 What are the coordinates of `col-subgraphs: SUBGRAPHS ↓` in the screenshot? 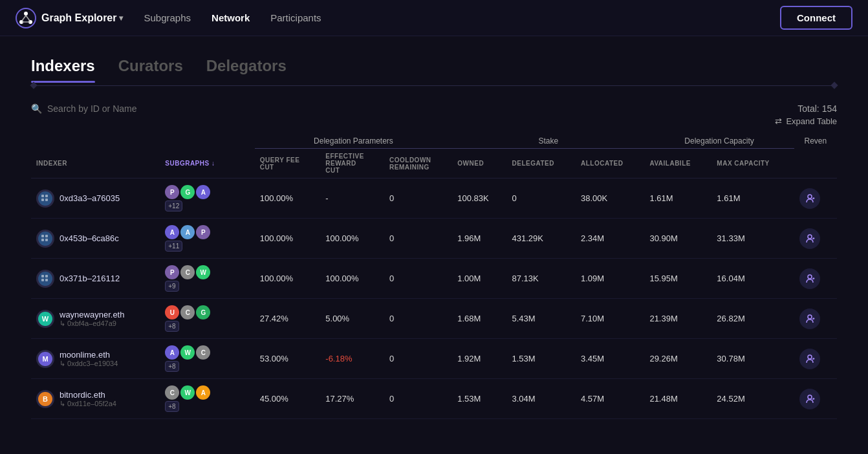 It's located at (201, 164).